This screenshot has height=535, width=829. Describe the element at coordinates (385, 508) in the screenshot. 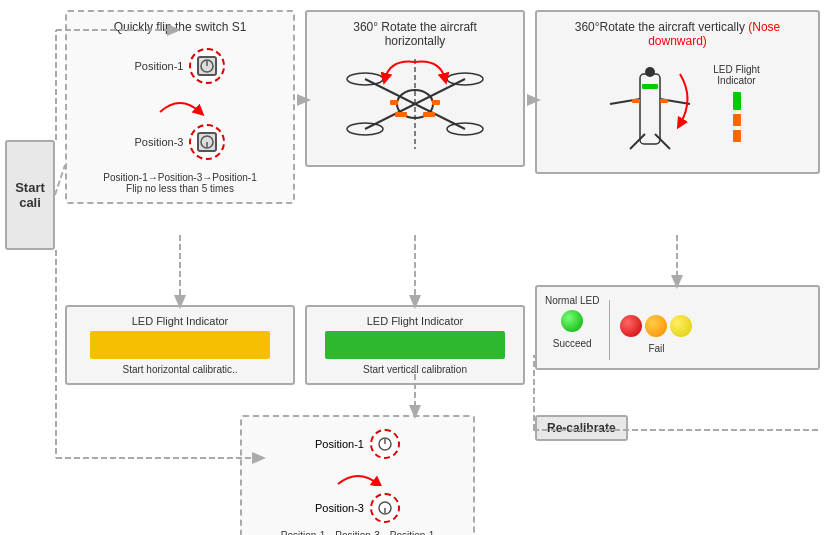

I see `bottom-pos3-icon` at that location.